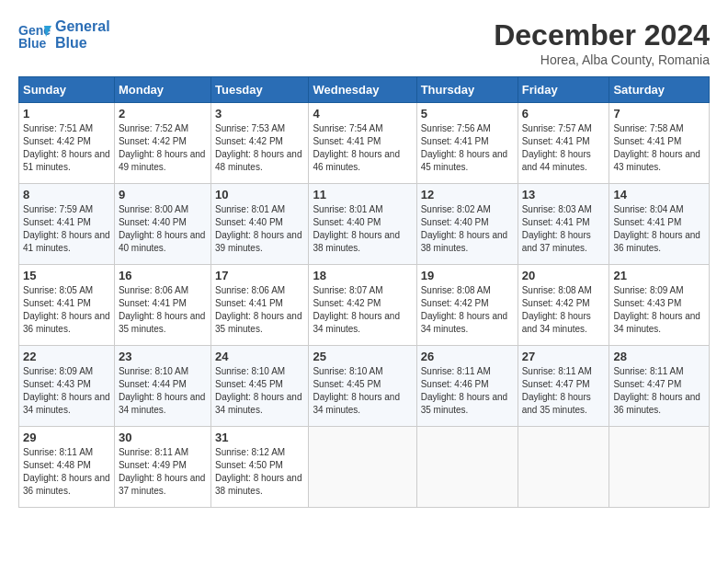  Describe the element at coordinates (659, 229) in the screenshot. I see `day-info: Sunrise: 8:04 AMSunset: 4:41 PMDaylight:…` at that location.